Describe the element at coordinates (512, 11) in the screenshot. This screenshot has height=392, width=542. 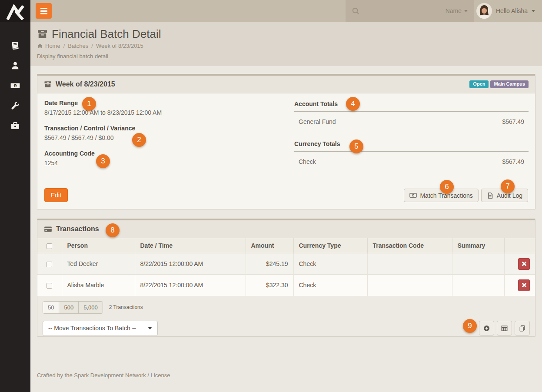
I see `greeting-label: Hello Alisha` at that location.